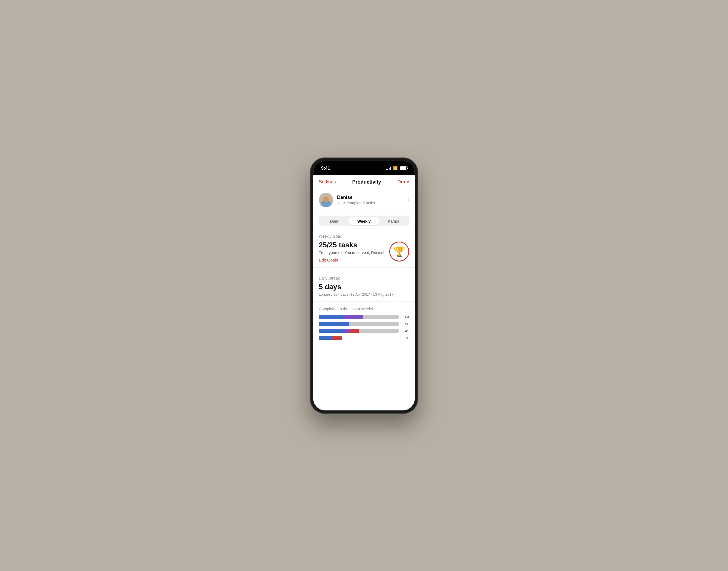 The width and height of the screenshot is (728, 571). What do you see at coordinates (327, 182) in the screenshot?
I see `settings-button: Settings` at bounding box center [327, 182].